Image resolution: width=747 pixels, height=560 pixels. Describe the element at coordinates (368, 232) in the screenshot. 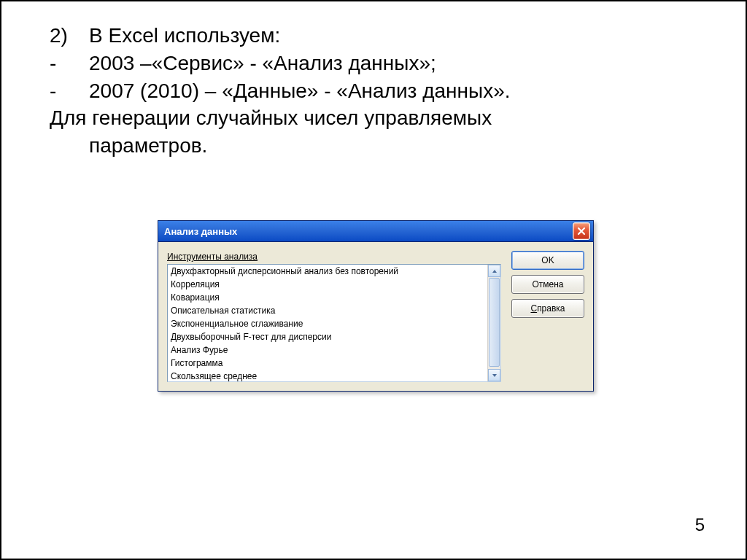

I see `dialog-title: Анализ данных` at that location.